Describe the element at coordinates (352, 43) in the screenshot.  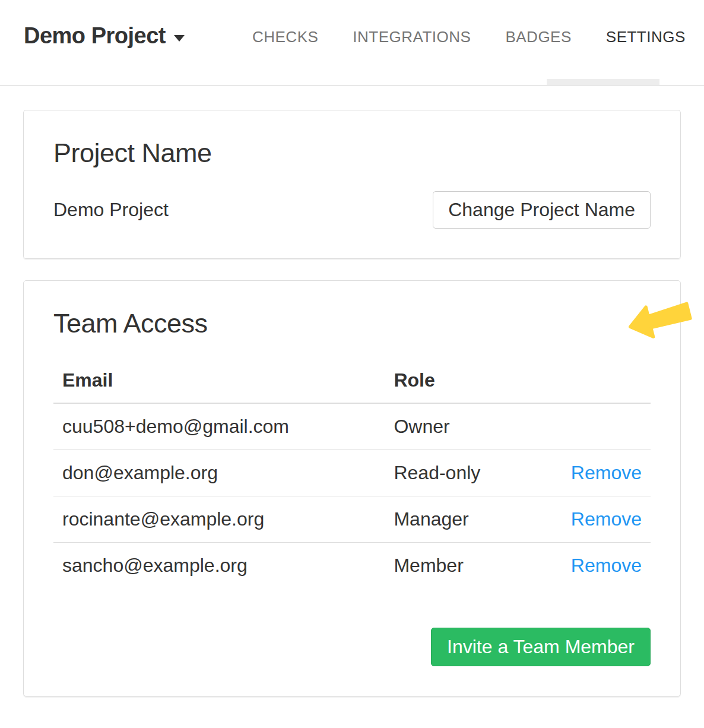
I see `top-navigation-bar: Demo Project CHECKS INTEGRATIONS BADGES …` at that location.